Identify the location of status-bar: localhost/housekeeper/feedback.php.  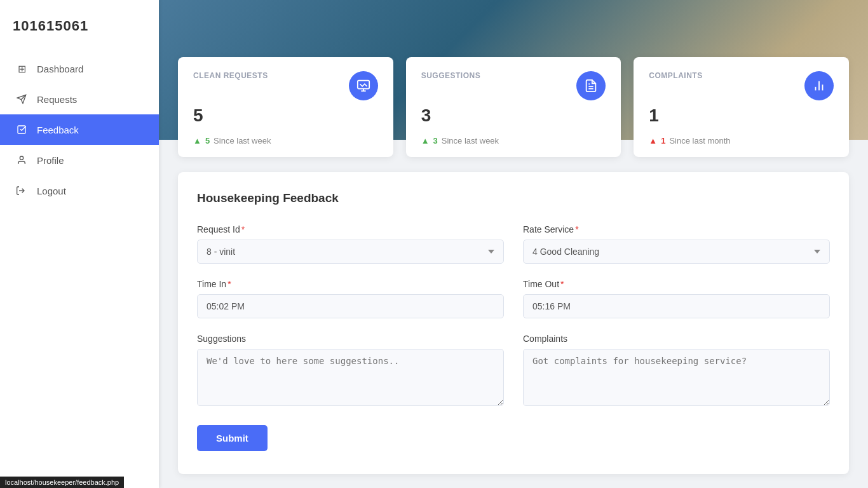
(62, 482).